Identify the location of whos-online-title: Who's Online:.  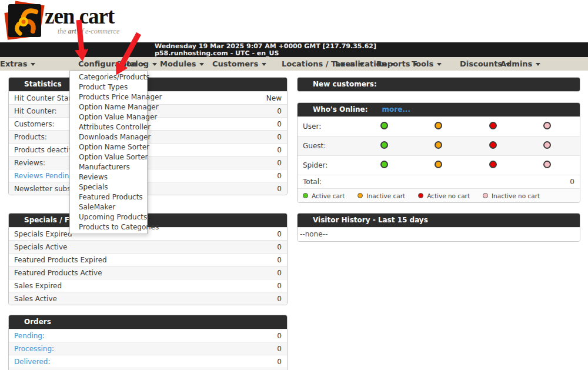
(340, 109).